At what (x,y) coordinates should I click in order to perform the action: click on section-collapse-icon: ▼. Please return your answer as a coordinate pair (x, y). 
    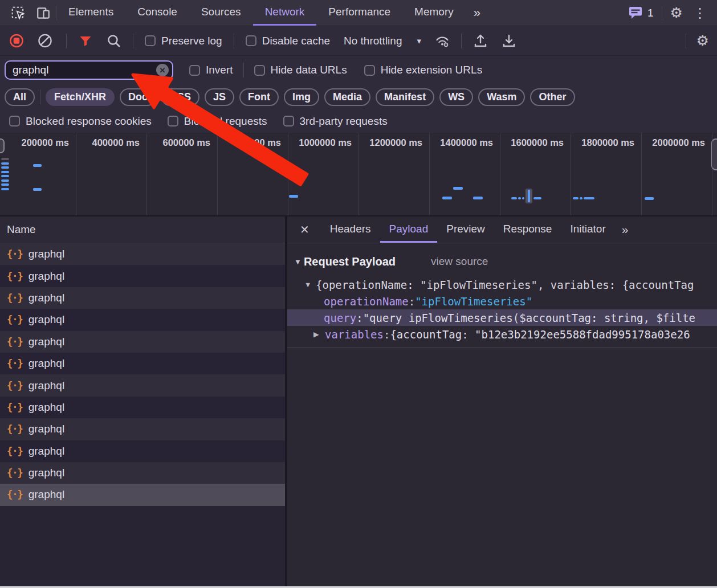
    Looking at the image, I should click on (298, 262).